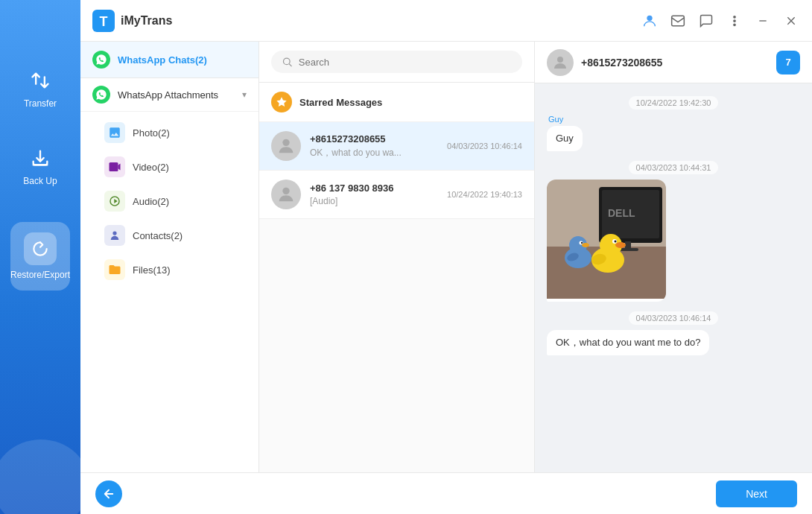 The height and width of the screenshot is (514, 812). What do you see at coordinates (788, 63) in the screenshot?
I see `chat-badge-count: 7` at bounding box center [788, 63].